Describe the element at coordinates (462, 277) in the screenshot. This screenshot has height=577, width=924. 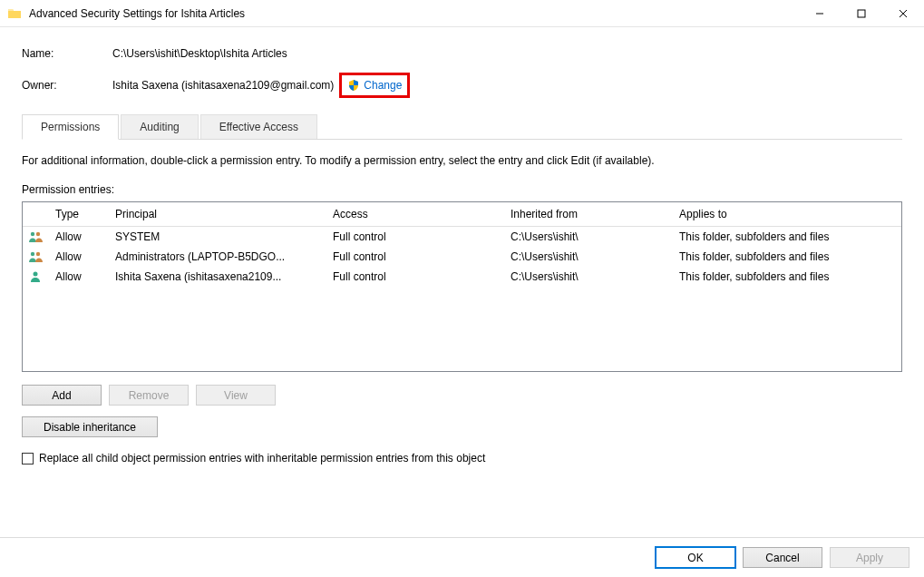
I see `table-row: AllowIshita Saxena (ishitasaxena2109...F…` at that location.